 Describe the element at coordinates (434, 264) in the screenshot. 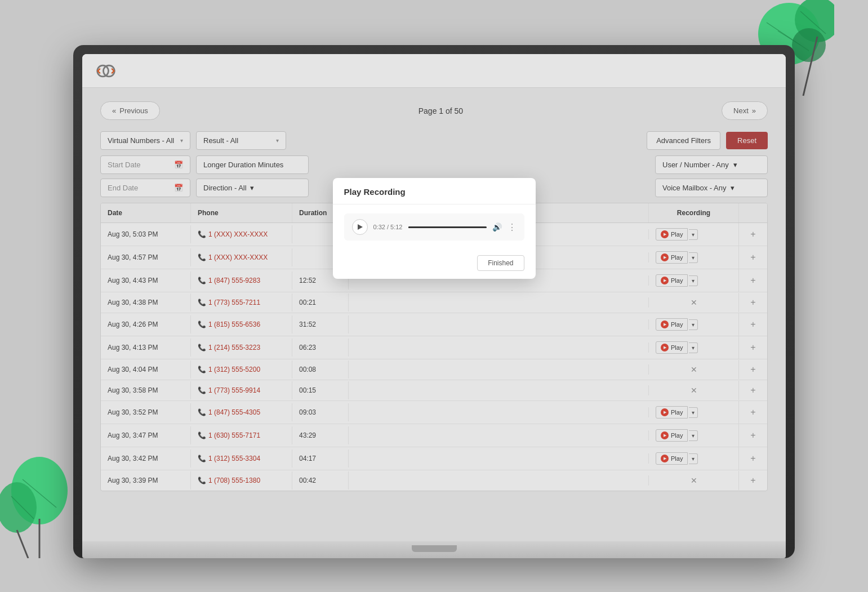

I see `modal-footer: Finished` at that location.